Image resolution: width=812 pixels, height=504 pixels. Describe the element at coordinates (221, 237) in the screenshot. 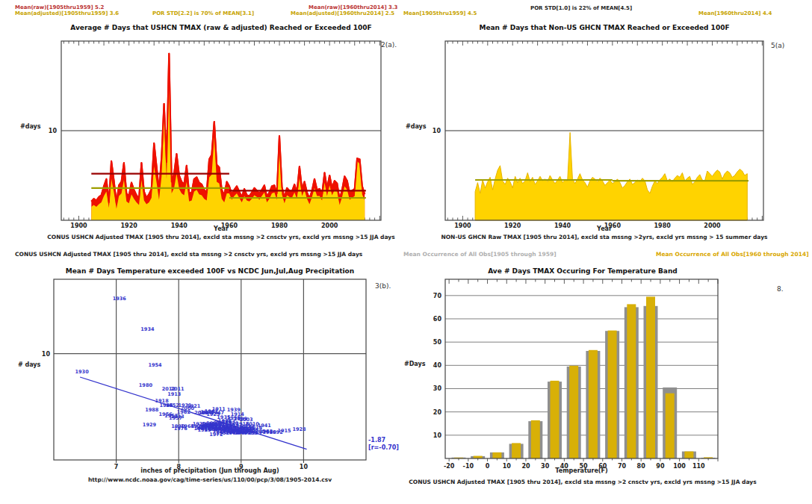

I see `caption-ushcn: CONUS USHCN Adjusted TMAX [1905 thru 201…` at that location.